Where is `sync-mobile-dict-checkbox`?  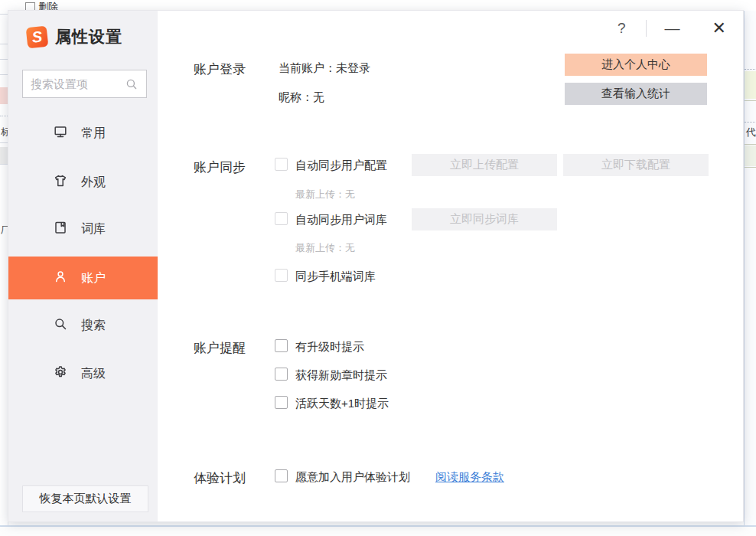
sync-mobile-dict-checkbox is located at coordinates (282, 276).